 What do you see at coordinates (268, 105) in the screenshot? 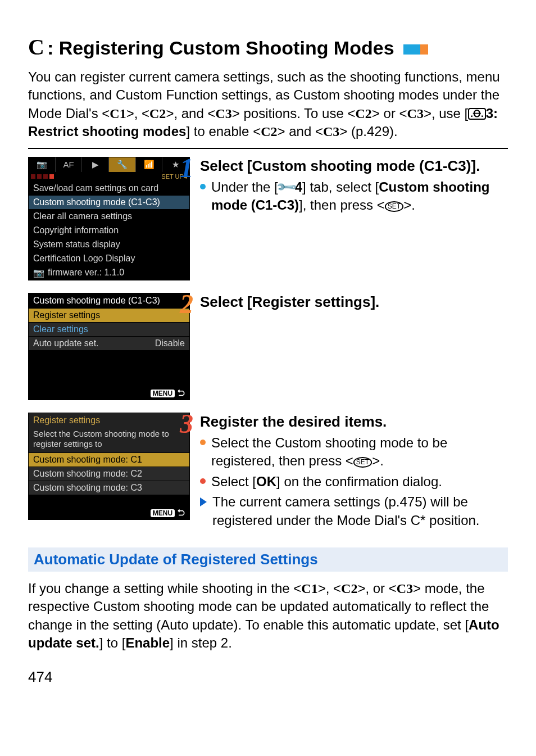
I see `intro-paragraph: You can register current camera settings…` at bounding box center [268, 105].